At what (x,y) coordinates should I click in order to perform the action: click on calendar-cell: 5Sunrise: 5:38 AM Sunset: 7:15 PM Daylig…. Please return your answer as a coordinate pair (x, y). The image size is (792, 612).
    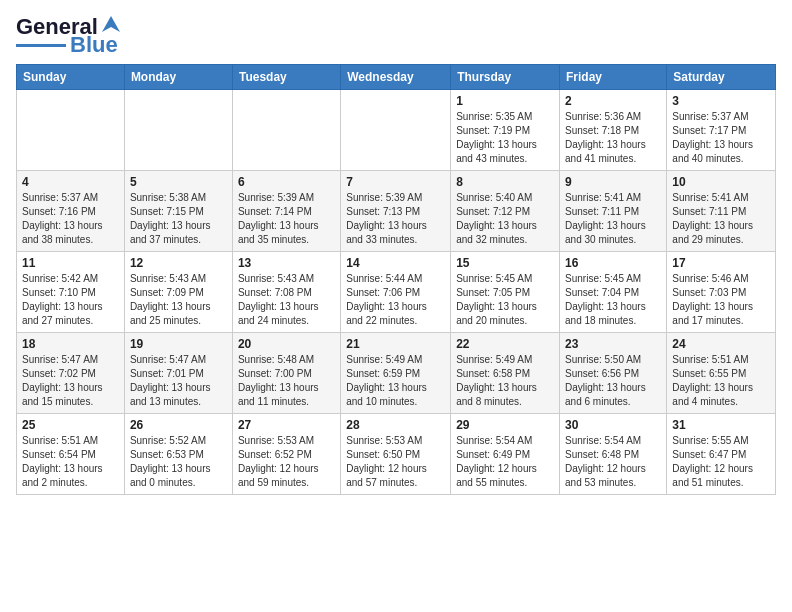
    Looking at the image, I should click on (178, 212).